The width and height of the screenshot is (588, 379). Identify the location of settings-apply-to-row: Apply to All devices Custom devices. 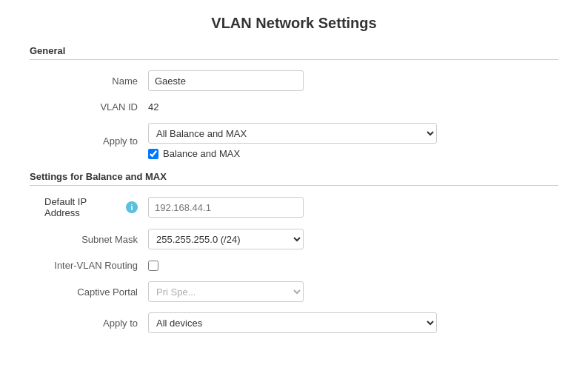
(294, 323).